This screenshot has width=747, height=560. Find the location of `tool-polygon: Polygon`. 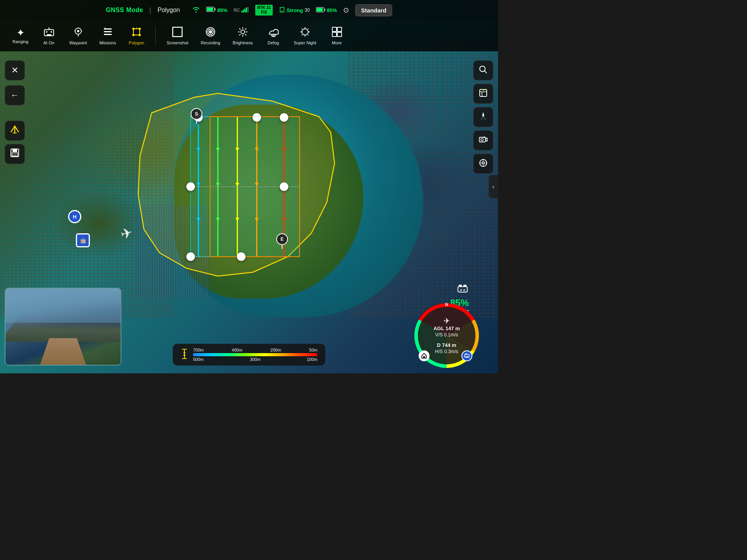

tool-polygon: Polygon is located at coordinates (136, 36).